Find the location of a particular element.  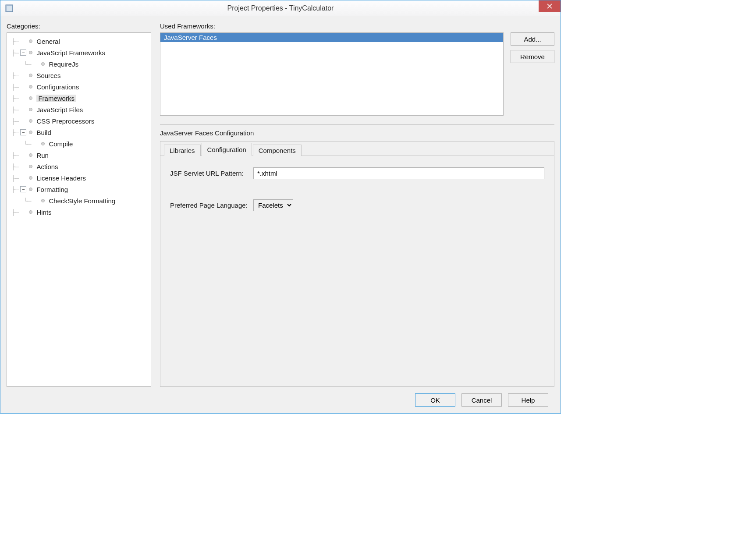

tree-item: └─Compile is located at coordinates (79, 144).